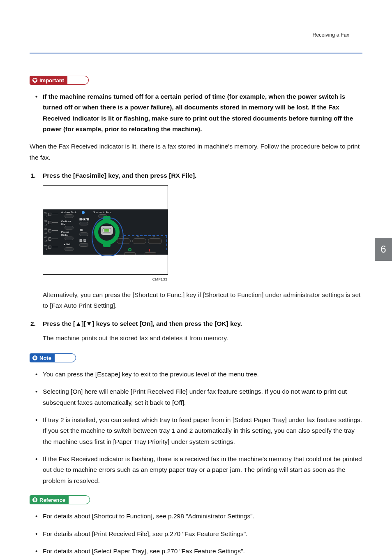 This screenshot has width=392, height=557. I want to click on important-list: If the machine remains turned off for a …, so click(196, 113).